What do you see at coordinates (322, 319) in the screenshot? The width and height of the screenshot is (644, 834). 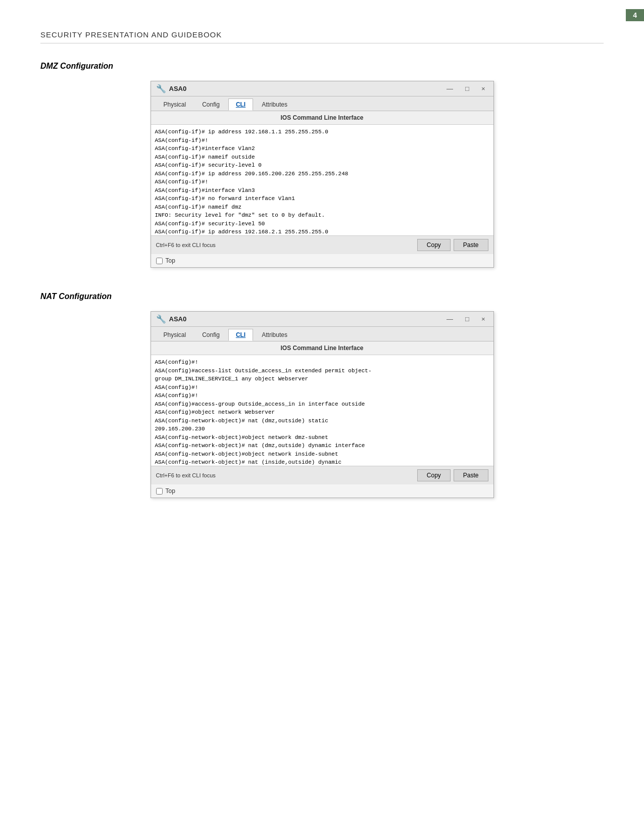 I see `nat-titlebar: 🔧 ASA0 — □ ×` at bounding box center [322, 319].